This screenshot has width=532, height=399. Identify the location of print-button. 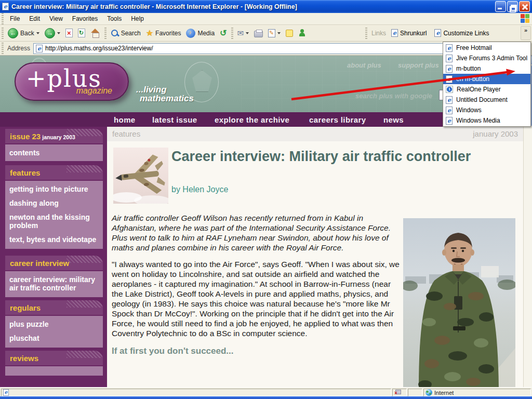
(259, 33).